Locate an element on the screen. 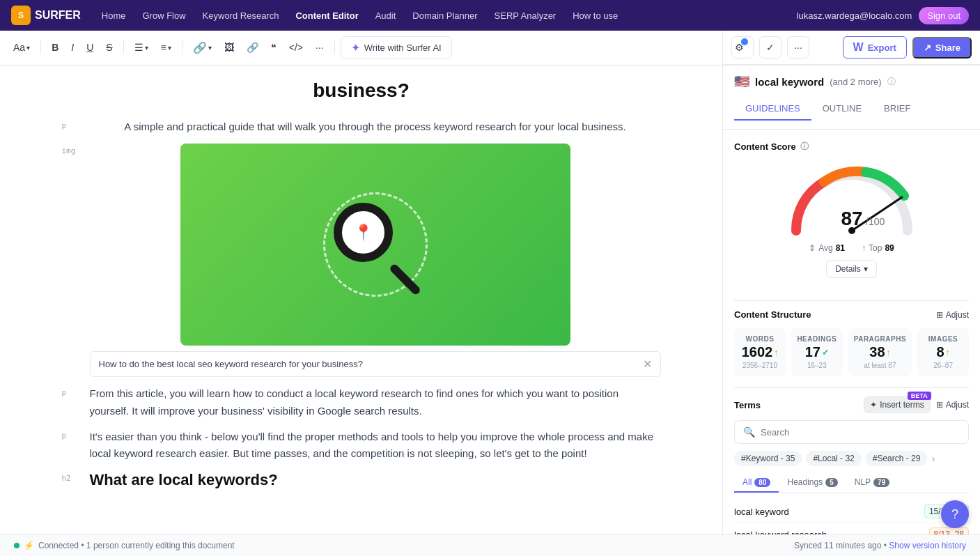  panel-more-button: ··· is located at coordinates (798, 47).